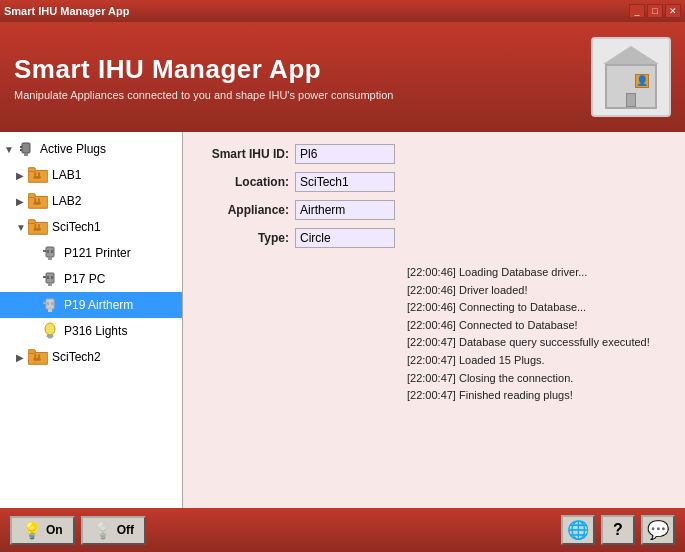 The image size is (685, 552). Describe the element at coordinates (673, 11) in the screenshot. I see `close-button: ✕` at that location.